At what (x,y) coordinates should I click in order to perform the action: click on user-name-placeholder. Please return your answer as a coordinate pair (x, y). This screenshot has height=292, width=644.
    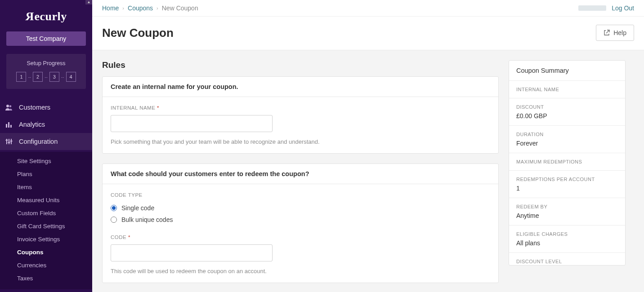
    Looking at the image, I should click on (592, 8).